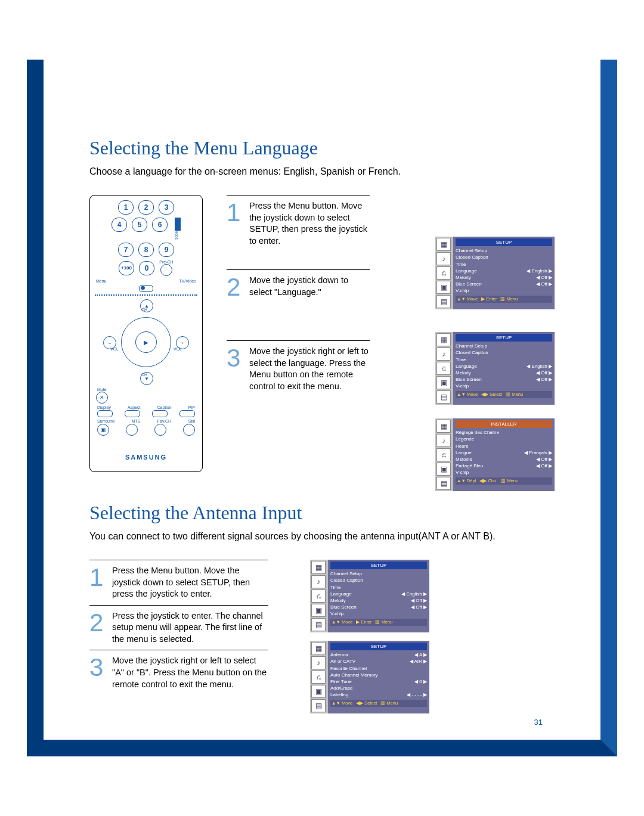 The width and height of the screenshot is (644, 816). I want to click on osd1-body: Channel SetupClosed CaptionTimeLanguage◀…, so click(504, 271).